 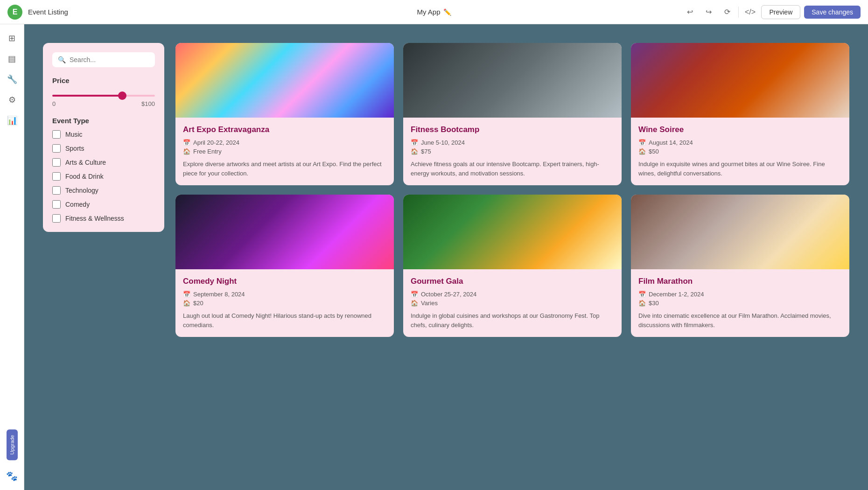 I want to click on history-button: ⟳, so click(x=727, y=12).